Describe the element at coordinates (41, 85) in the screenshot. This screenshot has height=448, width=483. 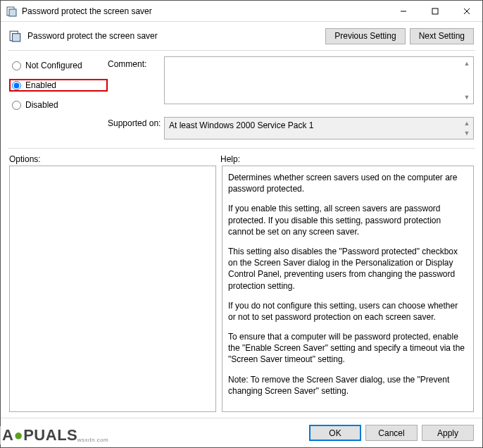
I see `radio-label: Enabled` at that location.